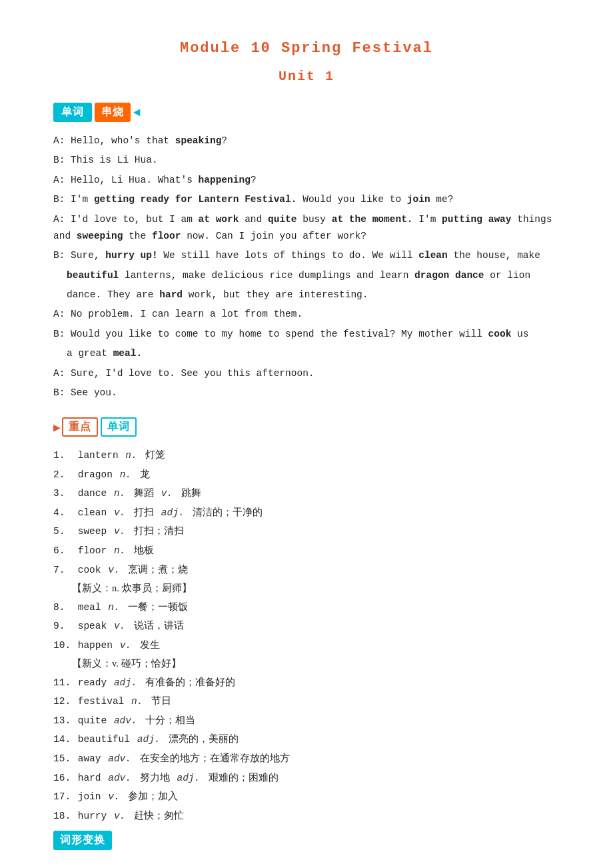 This screenshot has height=868, width=613. Describe the element at coordinates (155, 180) in the screenshot. I see `speaker-a2: A: Hello, Li Hua. What's happening?` at that location.